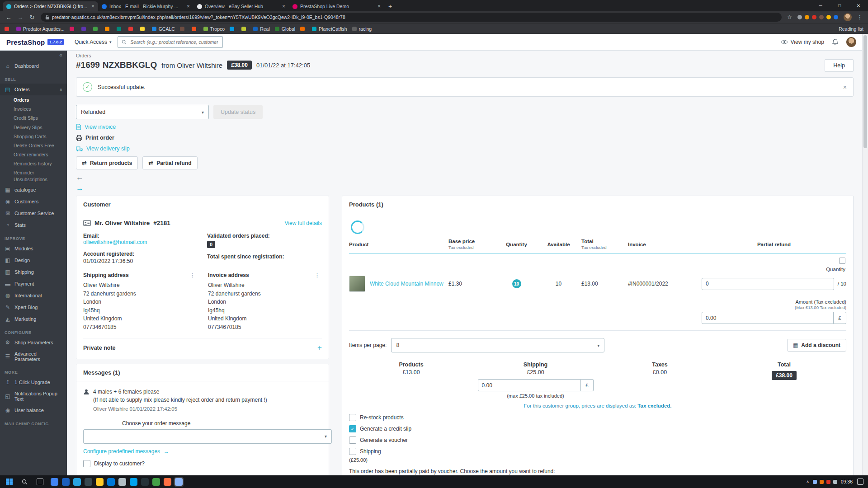 This screenshot has height=488, width=868. What do you see at coordinates (807, 482) in the screenshot?
I see `tray-expand-icon: ∧` at bounding box center [807, 482].